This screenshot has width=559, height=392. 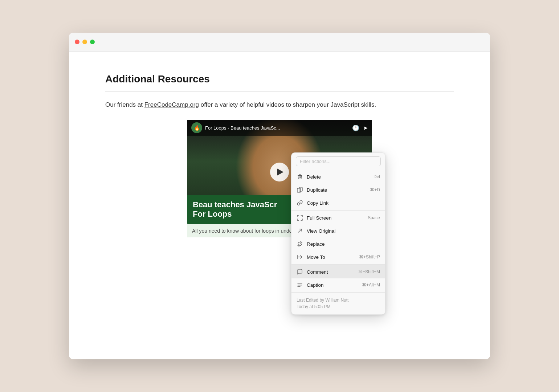 I want to click on history-icon: 🕐, so click(x=356, y=128).